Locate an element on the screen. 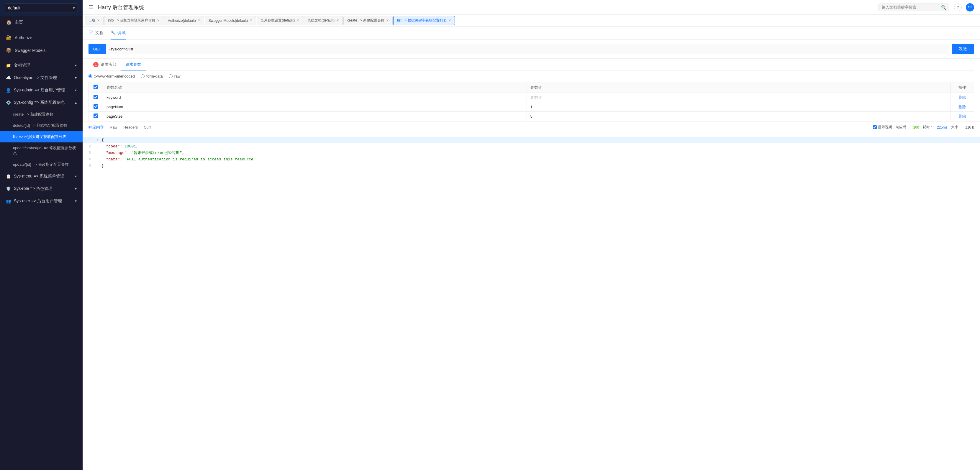 The height and width of the screenshot is (470, 980). select-all-checkbox is located at coordinates (96, 87).